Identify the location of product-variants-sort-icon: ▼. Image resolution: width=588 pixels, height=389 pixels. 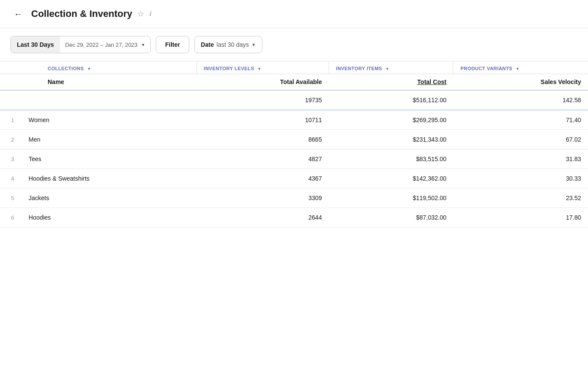
(518, 69).